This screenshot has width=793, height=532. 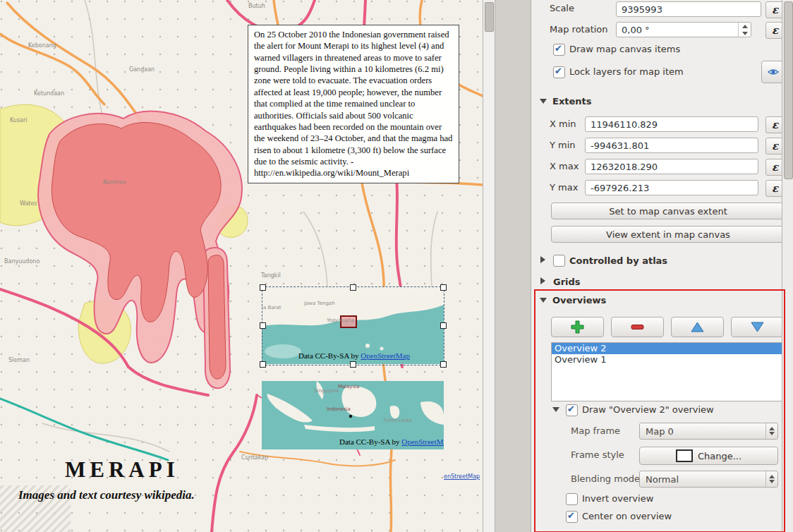 I want to click on draw-overview-expander, so click(x=556, y=409).